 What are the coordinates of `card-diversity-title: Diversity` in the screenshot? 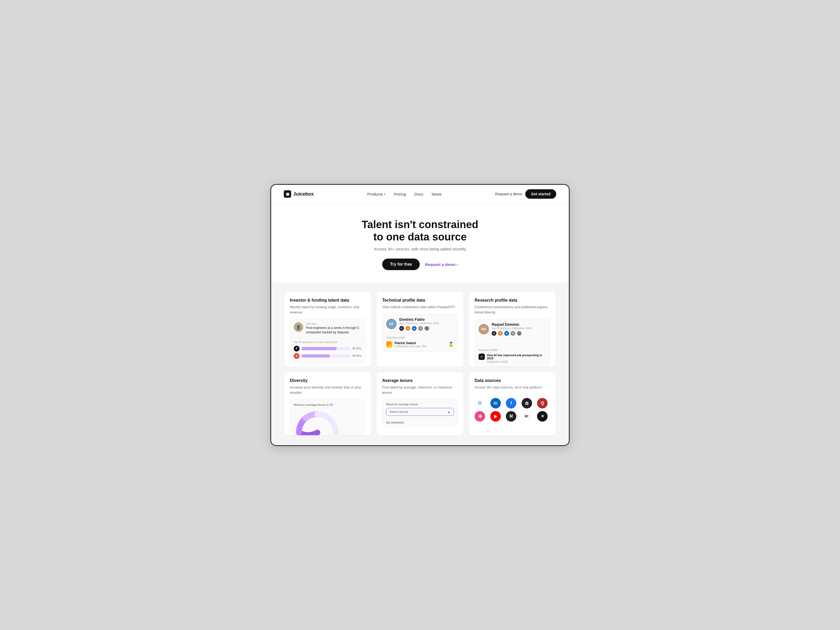 It's located at (327, 381).